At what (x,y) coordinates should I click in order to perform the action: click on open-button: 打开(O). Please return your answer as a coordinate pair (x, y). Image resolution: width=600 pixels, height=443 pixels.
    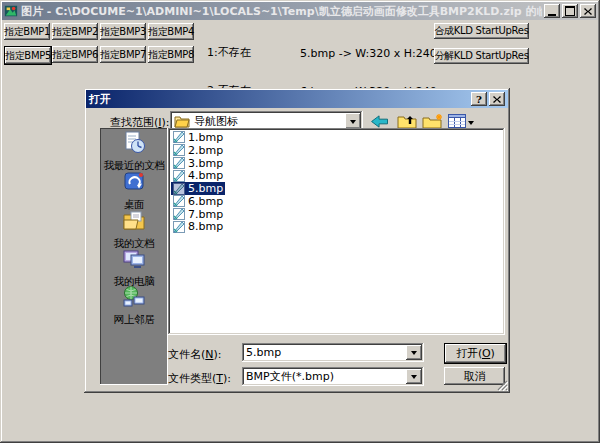
    Looking at the image, I should click on (476, 354).